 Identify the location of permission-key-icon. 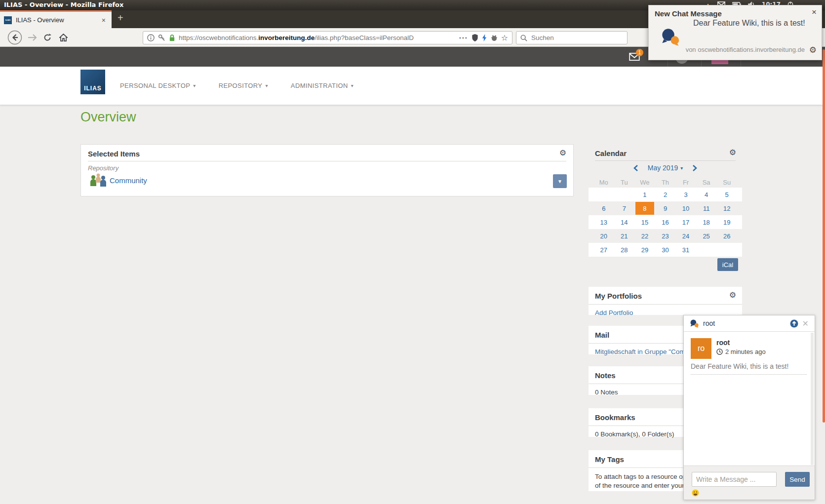
(162, 38).